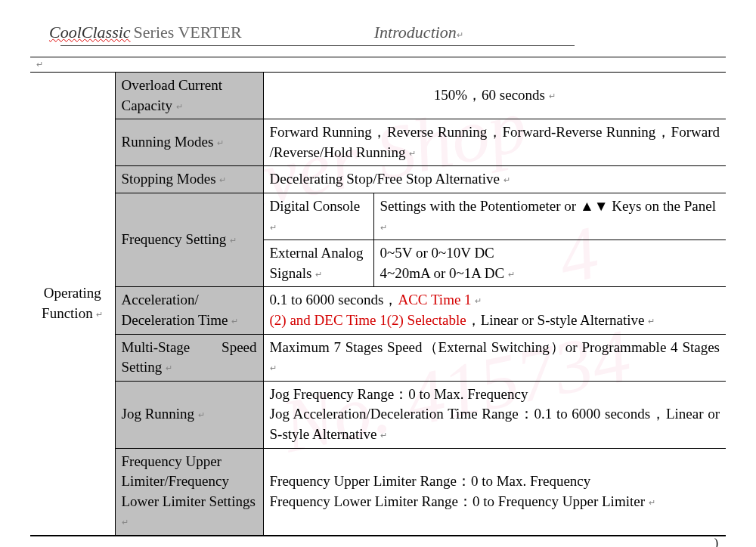  What do you see at coordinates (378, 216) in the screenshot?
I see `table-row: Frequency Setting ↵ Digital Console ↵ Se…` at bounding box center [378, 216].